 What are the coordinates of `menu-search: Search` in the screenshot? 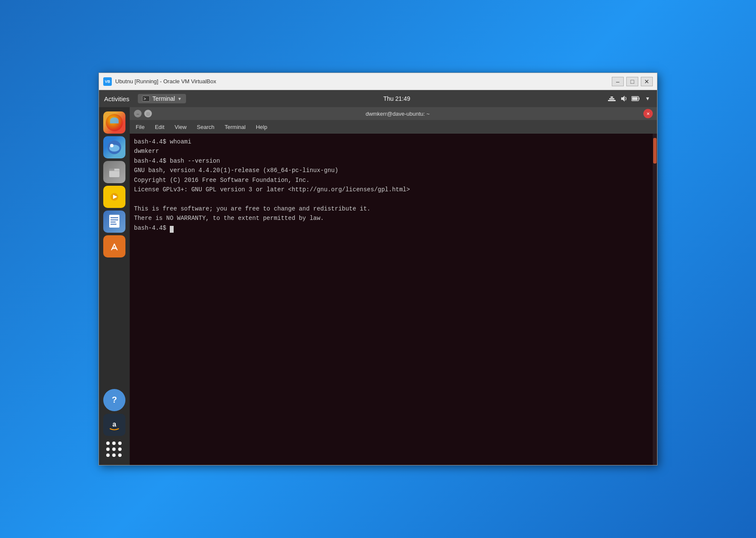 It's located at (206, 127).